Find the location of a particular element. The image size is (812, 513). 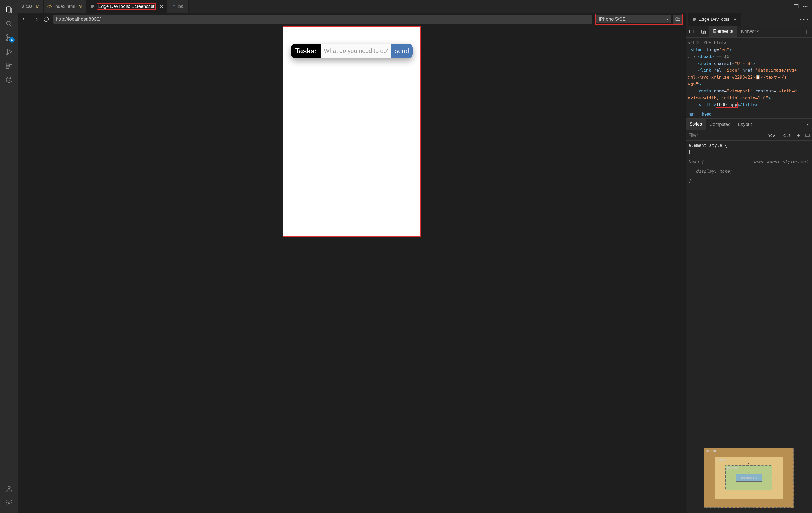

tab-label: Edge DevTools: Screencast is located at coordinates (126, 7).